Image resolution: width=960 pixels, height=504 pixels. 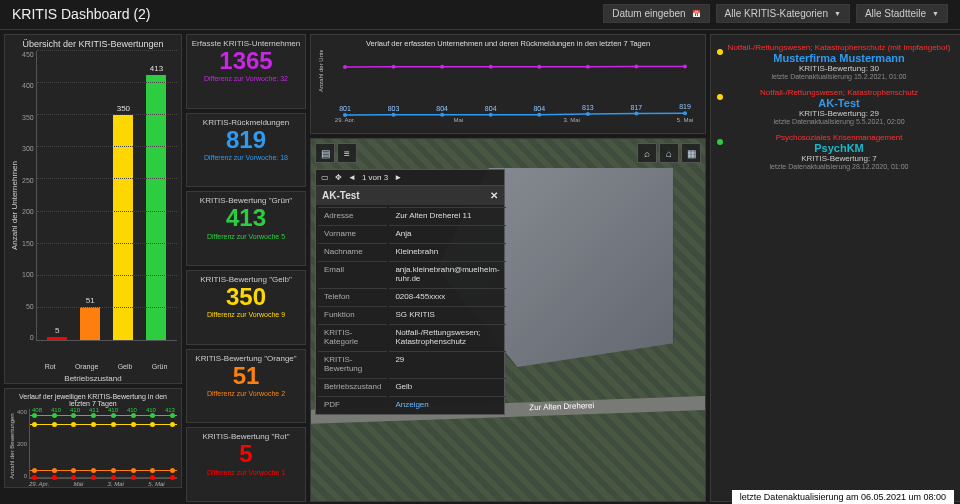 What do you see at coordinates (843, 497) in the screenshot?
I see `footer-timestamp: letzte Datenaktualisierung am 06.05.2021…` at bounding box center [843, 497].